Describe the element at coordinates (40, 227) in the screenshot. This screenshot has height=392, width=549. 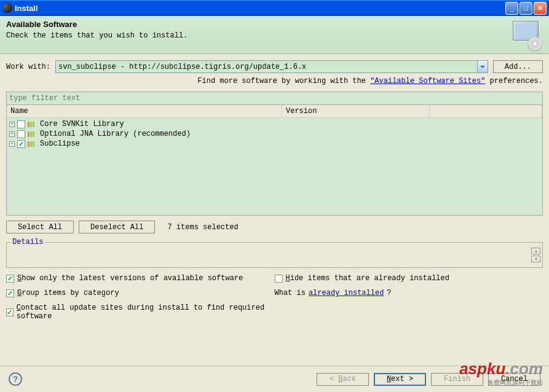
I see `select-all-button: Select All` at that location.